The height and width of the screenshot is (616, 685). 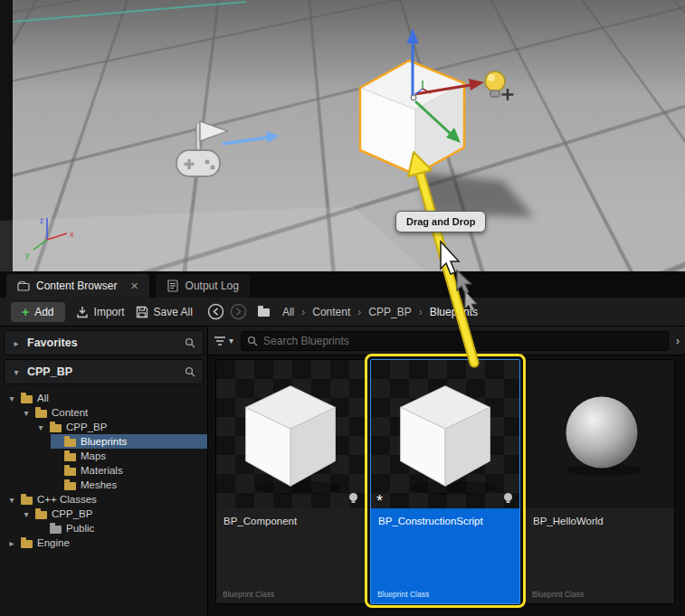 What do you see at coordinates (463, 341) in the screenshot?
I see `search-input` at bounding box center [463, 341].